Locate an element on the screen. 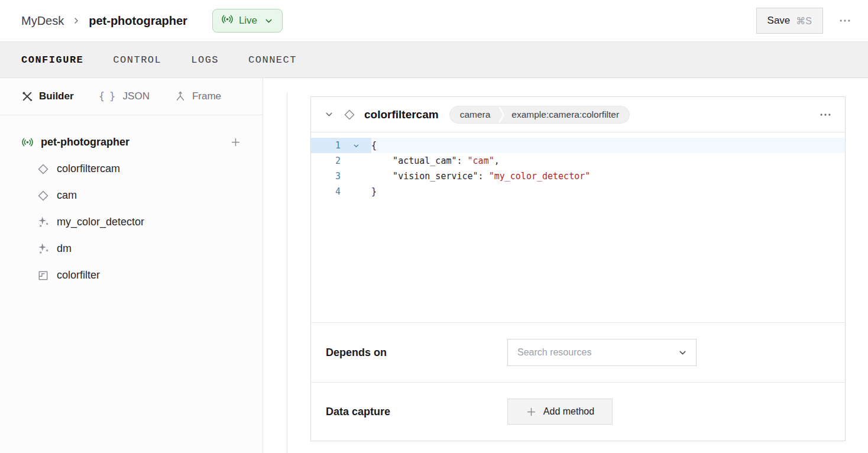 The image size is (868, 453). resource-type-label: camera is located at coordinates (474, 115).